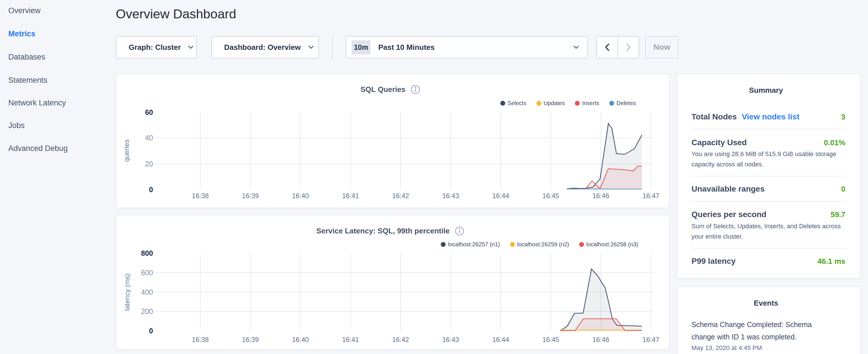 This screenshot has height=354, width=868. Describe the element at coordinates (147, 292) in the screenshot. I see `svg-text: 400` at that location.